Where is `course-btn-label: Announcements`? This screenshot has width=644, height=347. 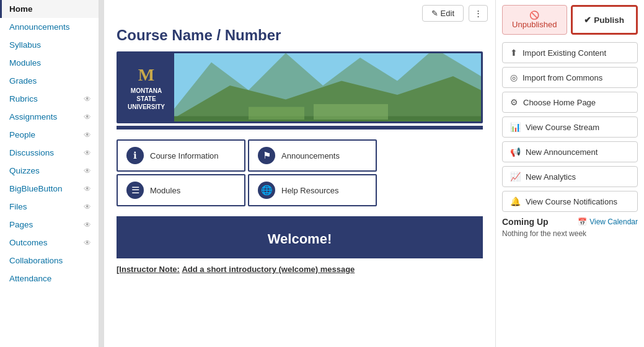
course-btn-label: Announcements is located at coordinates (311, 156).